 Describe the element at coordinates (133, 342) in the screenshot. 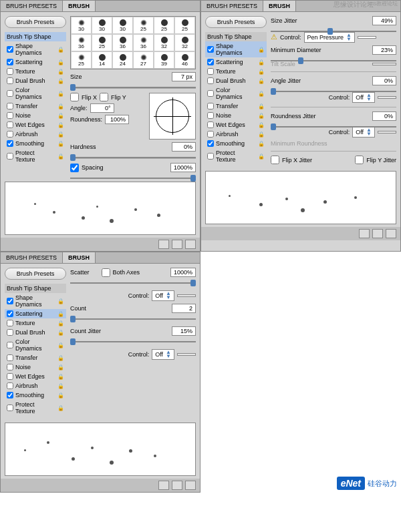

I see `count-jitter-slider` at that location.